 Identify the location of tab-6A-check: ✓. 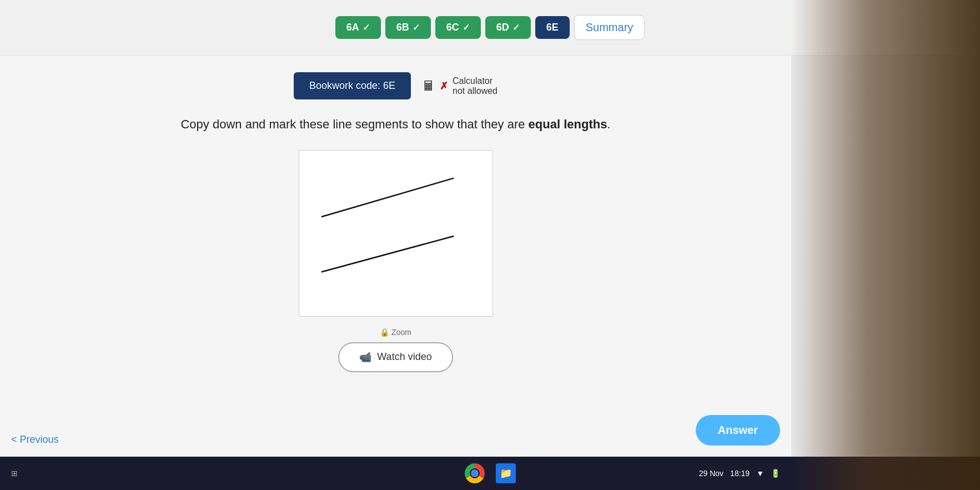
(366, 28).